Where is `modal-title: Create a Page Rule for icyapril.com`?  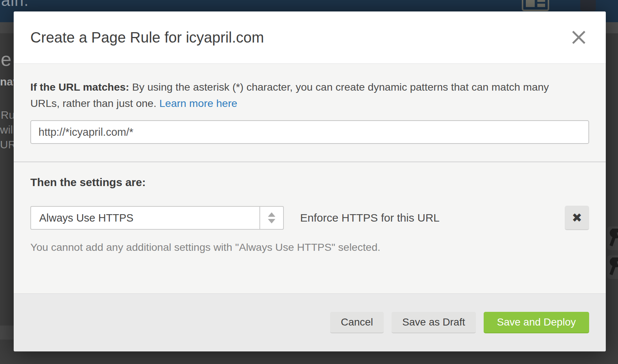
modal-title: Create a Page Rule for icyapril.com is located at coordinates (147, 38).